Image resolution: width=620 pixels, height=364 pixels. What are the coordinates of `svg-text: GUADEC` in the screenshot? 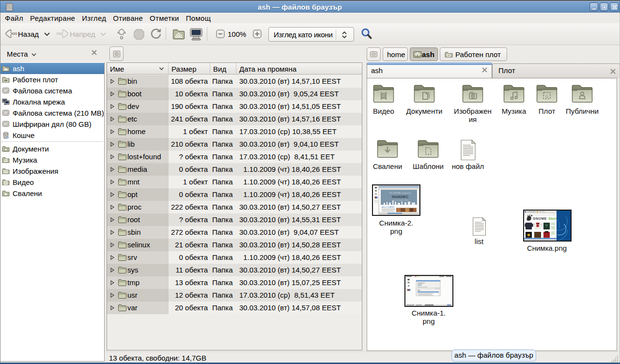 It's located at (400, 197).